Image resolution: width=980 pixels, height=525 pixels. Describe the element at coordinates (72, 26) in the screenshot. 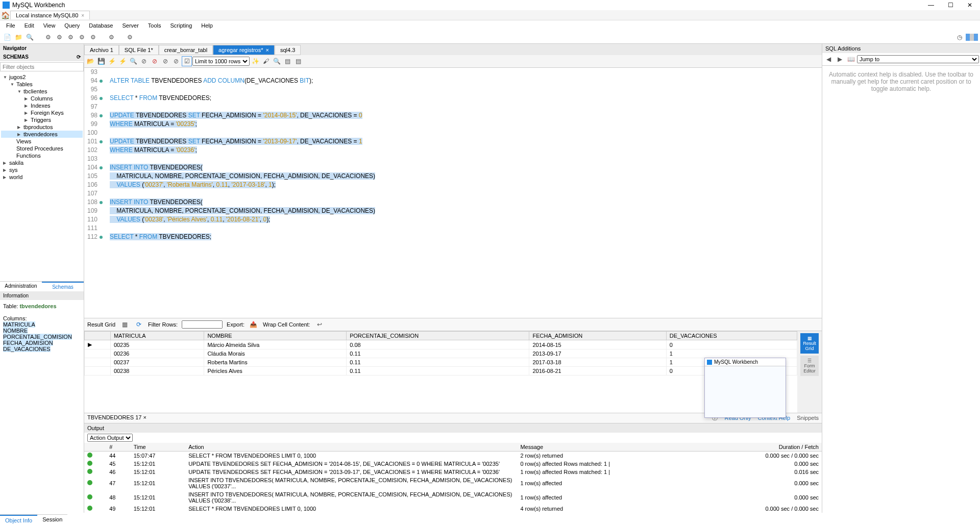

I see `menu-query: Query` at that location.